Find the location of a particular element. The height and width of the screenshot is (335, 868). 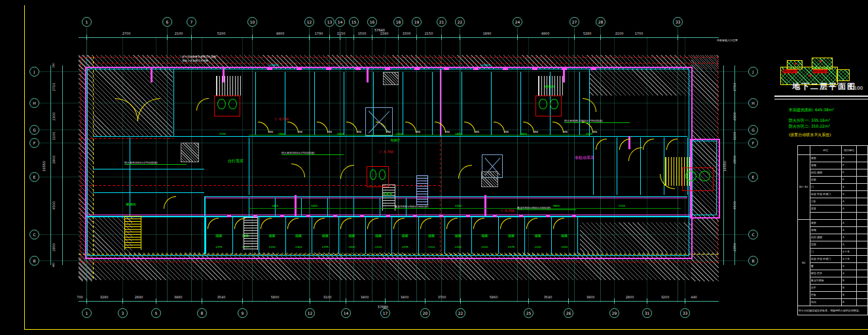

title-underline-thick is located at coordinates (821, 96).